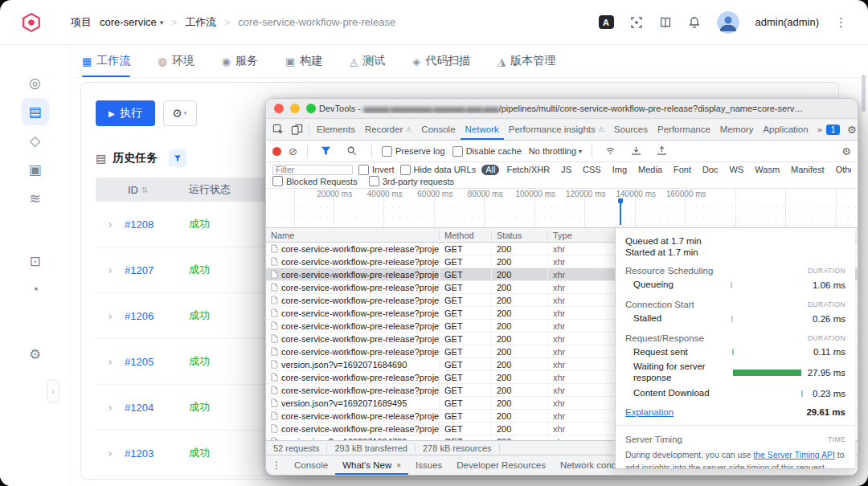  What do you see at coordinates (528, 170) in the screenshot?
I see `chip-fetch-xhr: Fetch/XHR` at bounding box center [528, 170].